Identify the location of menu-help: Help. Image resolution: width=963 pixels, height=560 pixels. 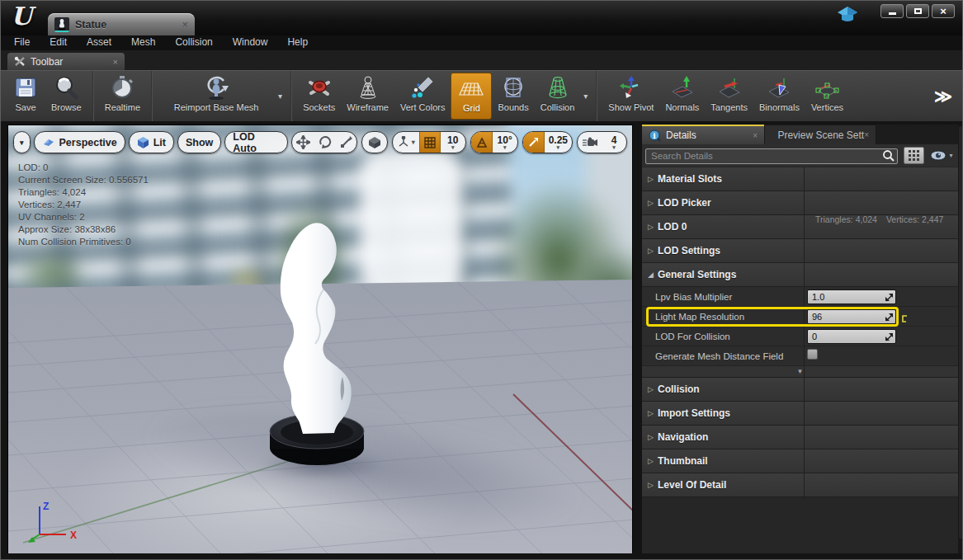
(297, 43).